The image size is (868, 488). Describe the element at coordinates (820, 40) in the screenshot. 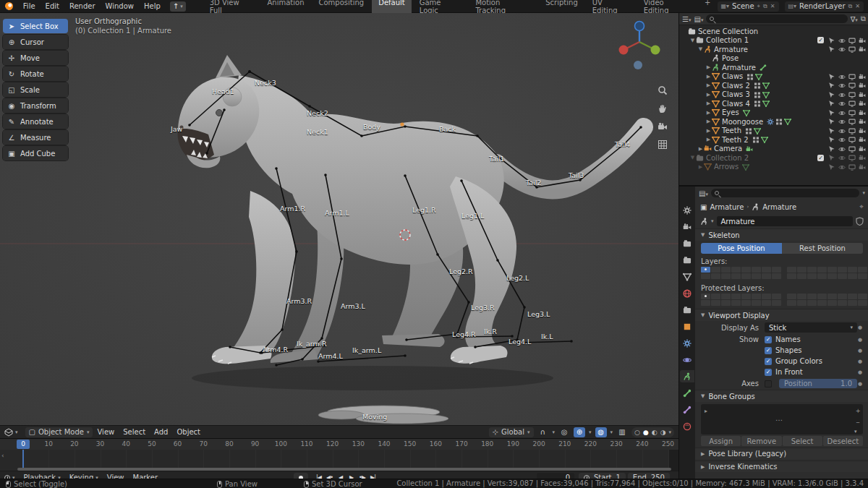

I see `collection-checkbox: ✓` at that location.